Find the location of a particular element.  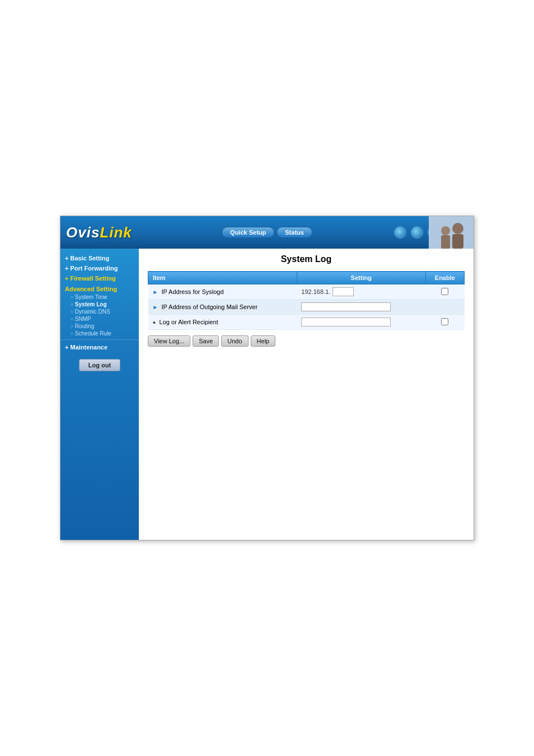

recipient-setting-cell is located at coordinates (361, 323).